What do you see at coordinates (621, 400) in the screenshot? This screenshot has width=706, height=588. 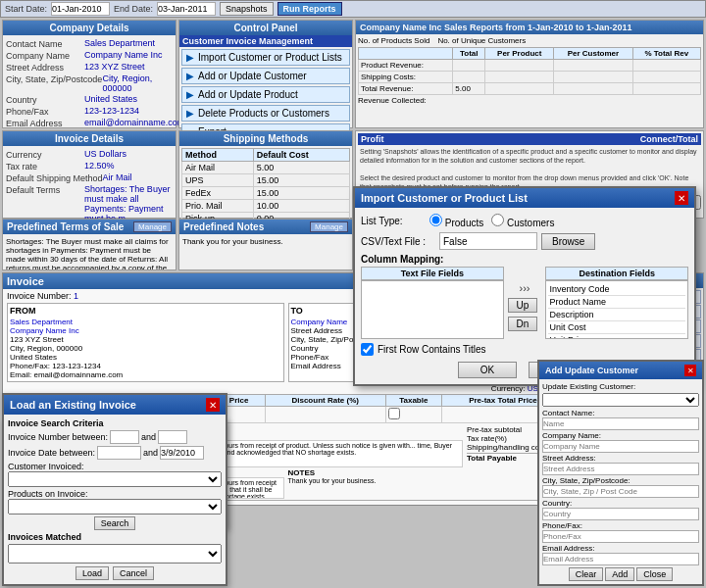 I see `auc-customer-select` at bounding box center [621, 400].